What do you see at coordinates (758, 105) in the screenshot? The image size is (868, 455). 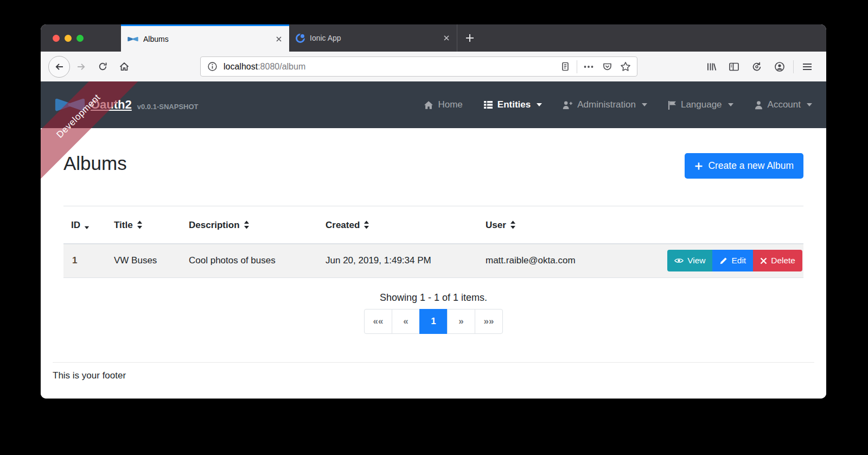 I see `account-icon` at bounding box center [758, 105].